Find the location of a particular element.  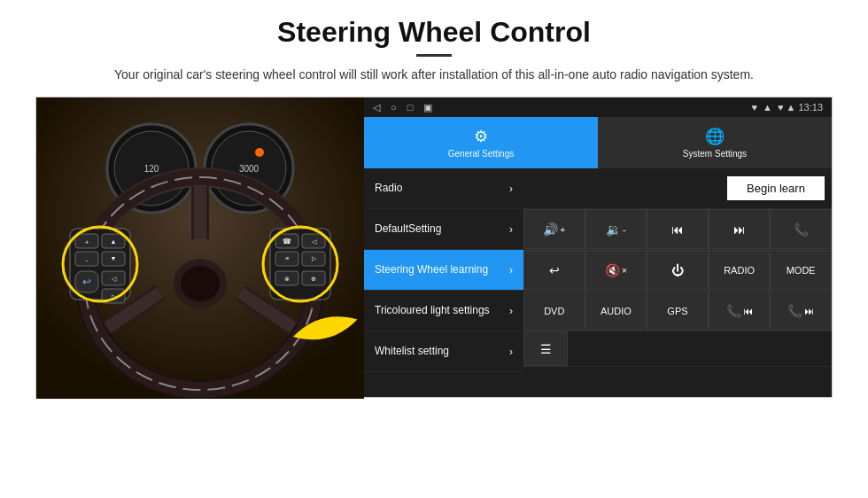

menu-item-tricoloured-arrow: › is located at coordinates (511, 311).